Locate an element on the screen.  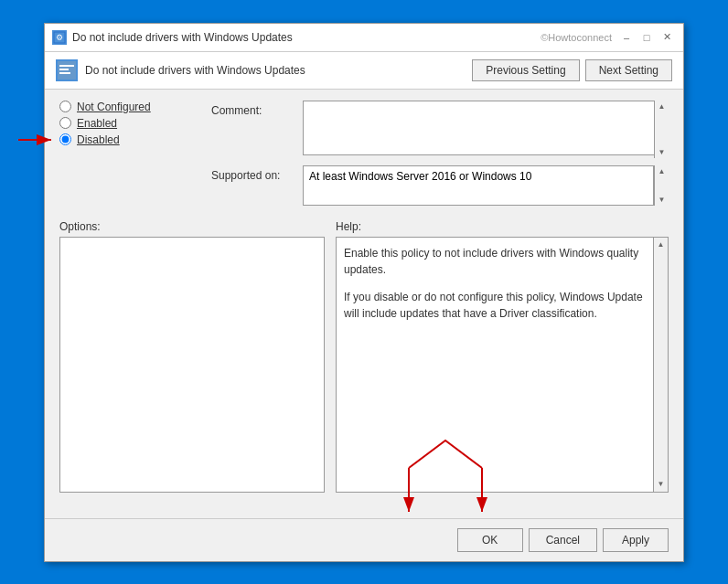
help-scrollbar: ▲ ▼ is located at coordinates (660, 365).